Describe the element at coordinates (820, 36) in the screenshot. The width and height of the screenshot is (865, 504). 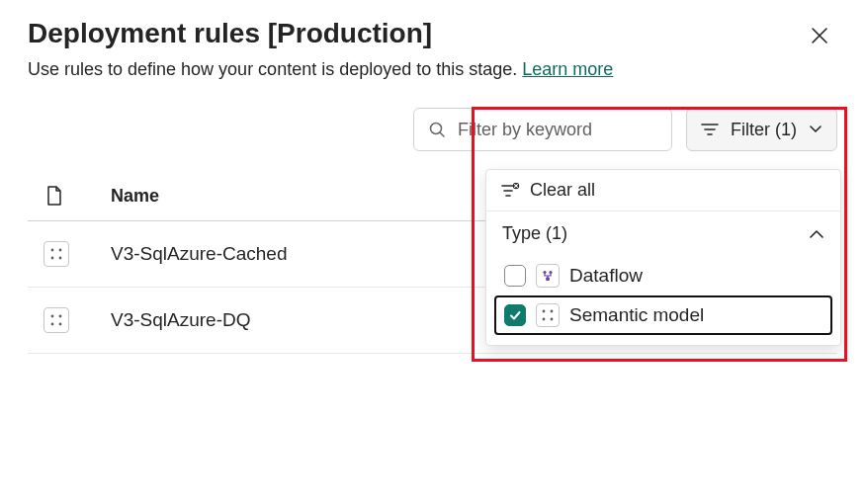
I see `close-icon` at that location.